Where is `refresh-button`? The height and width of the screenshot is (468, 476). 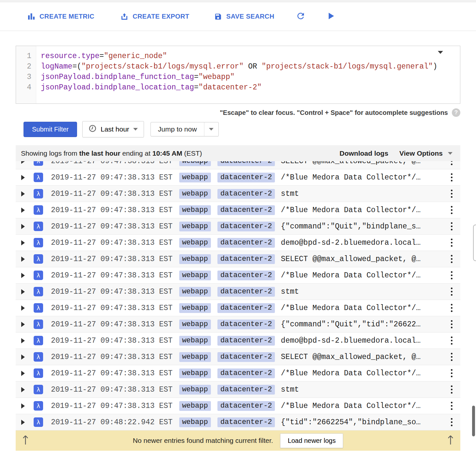 refresh-button is located at coordinates (301, 16).